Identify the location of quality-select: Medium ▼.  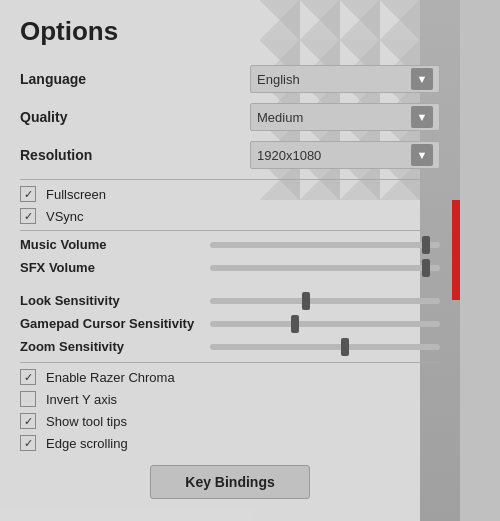
(345, 117).